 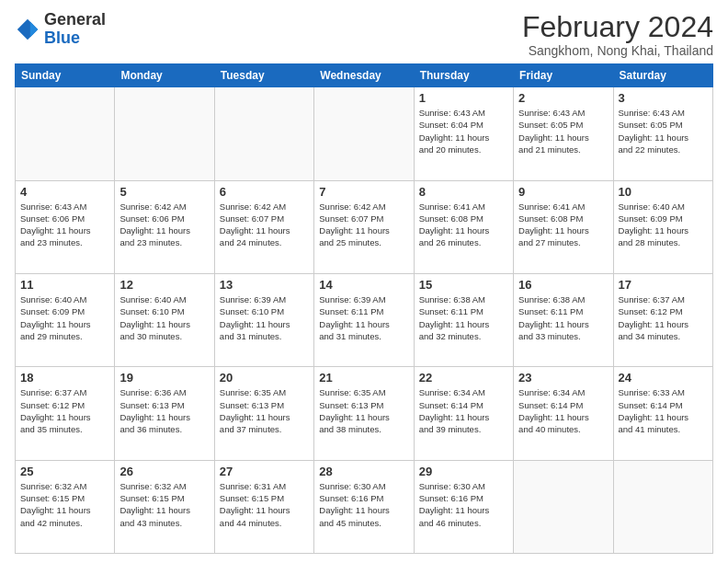 What do you see at coordinates (265, 191) in the screenshot?
I see `day-number: 6` at bounding box center [265, 191].